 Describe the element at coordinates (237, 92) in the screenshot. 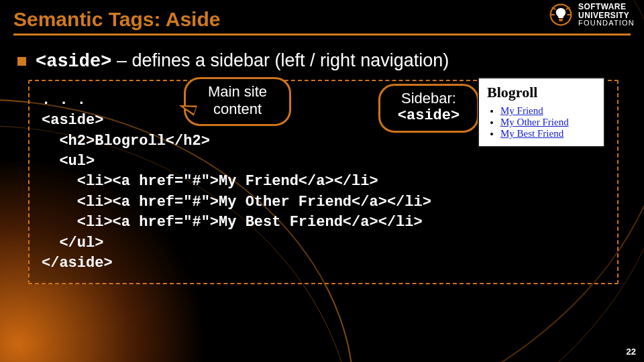

I see `callout-main-l1: Main site` at that location.